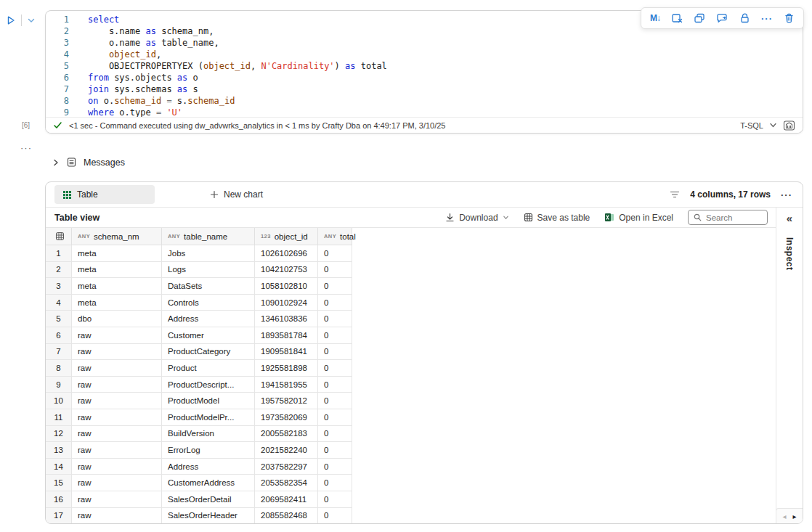  Describe the element at coordinates (732, 218) in the screenshot. I see `search-input` at that location.